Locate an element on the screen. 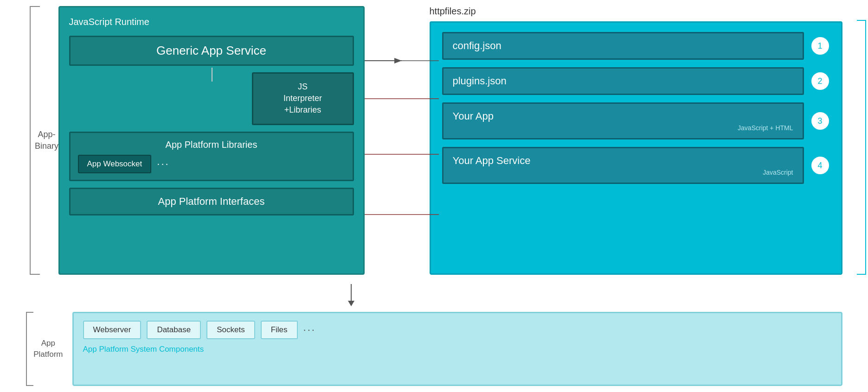  arrow-down-area is located at coordinates (434, 293).